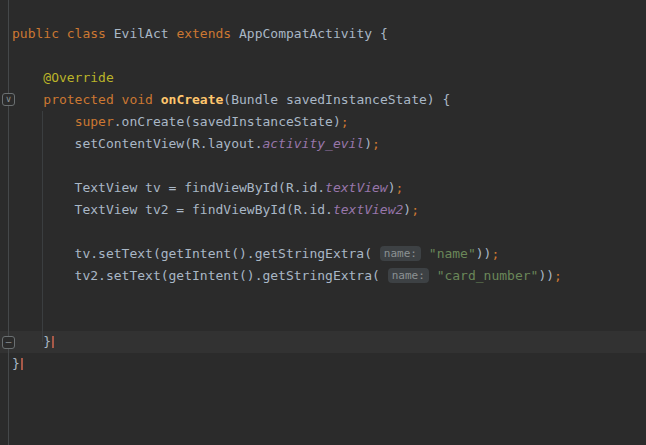 The image size is (646, 445). I want to click on code-token: protected, so click(78, 100).